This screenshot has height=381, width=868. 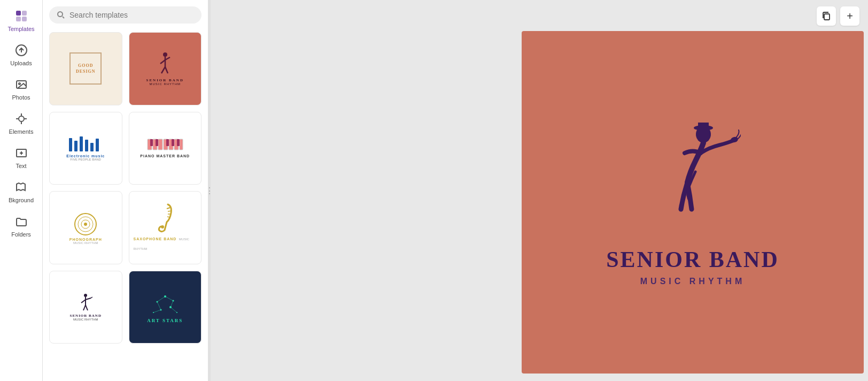 What do you see at coordinates (86, 228) in the screenshot?
I see `template-card-phonograph: PHONOGRAPH MUSIC RHYTHM` at bounding box center [86, 228].